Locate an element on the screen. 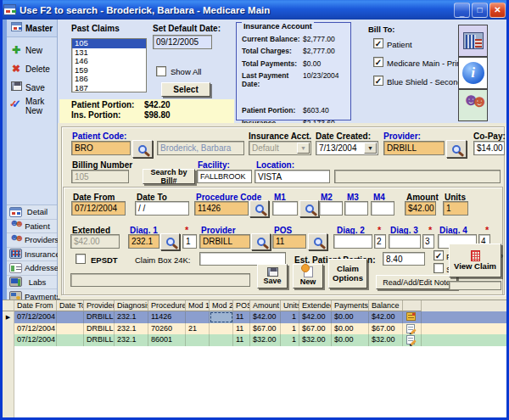 Image resolution: width=509 pixels, height=420 pixels. procedure-search-button is located at coordinates (260, 209).